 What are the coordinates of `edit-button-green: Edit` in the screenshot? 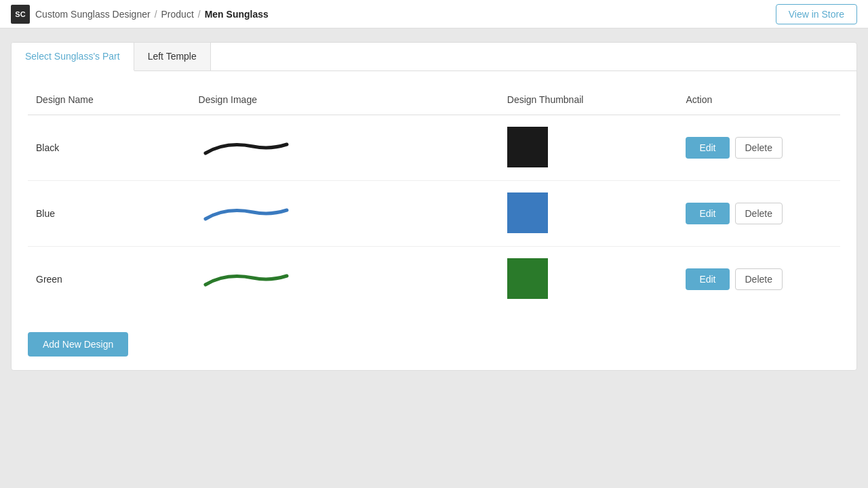 It's located at (707, 279).